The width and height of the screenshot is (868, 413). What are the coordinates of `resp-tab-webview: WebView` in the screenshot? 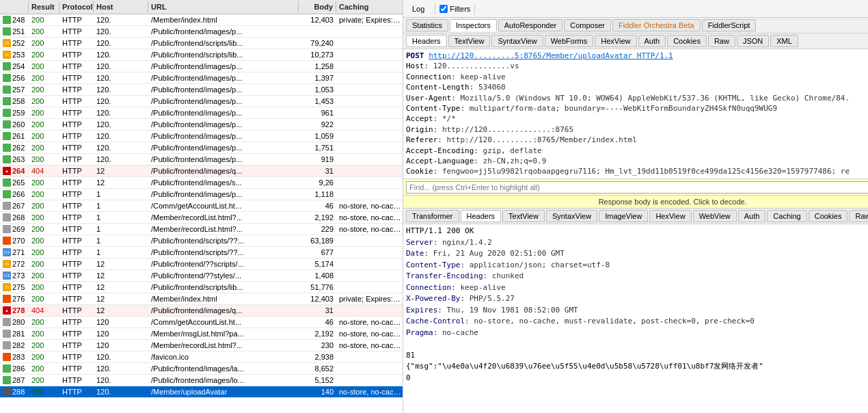 It's located at (715, 216).